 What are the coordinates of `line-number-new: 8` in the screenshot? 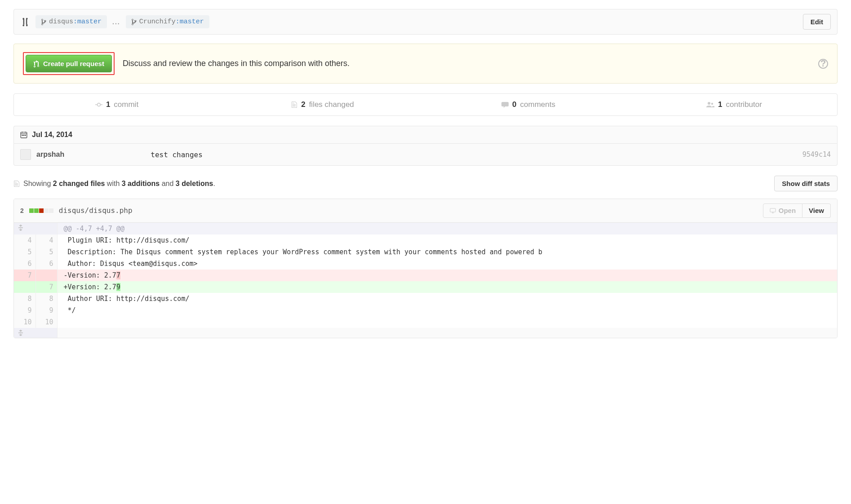 It's located at (46, 299).